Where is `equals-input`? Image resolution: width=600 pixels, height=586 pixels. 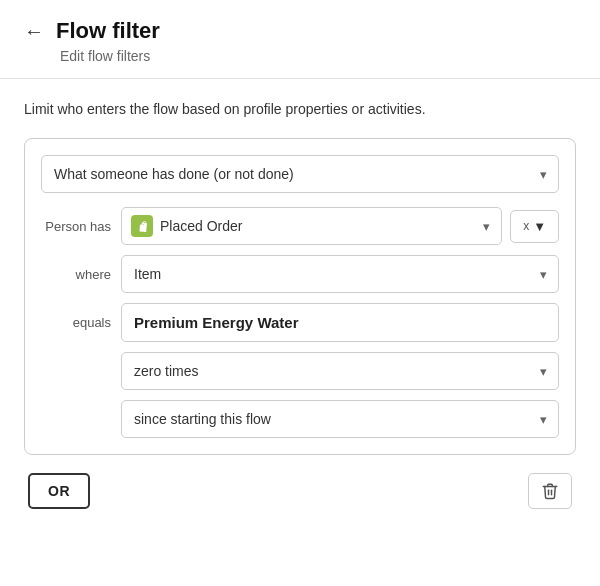 equals-input is located at coordinates (340, 322).